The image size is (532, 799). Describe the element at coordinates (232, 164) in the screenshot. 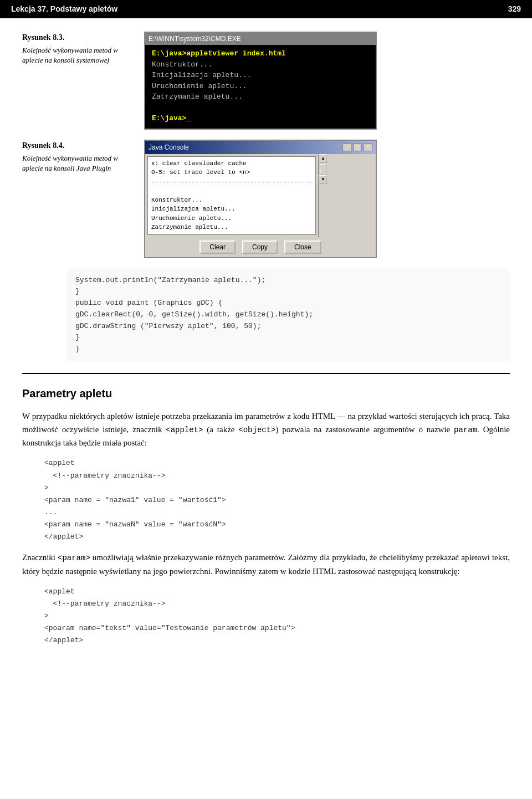

I see `console-line-1: x: clear classloader cache` at that location.